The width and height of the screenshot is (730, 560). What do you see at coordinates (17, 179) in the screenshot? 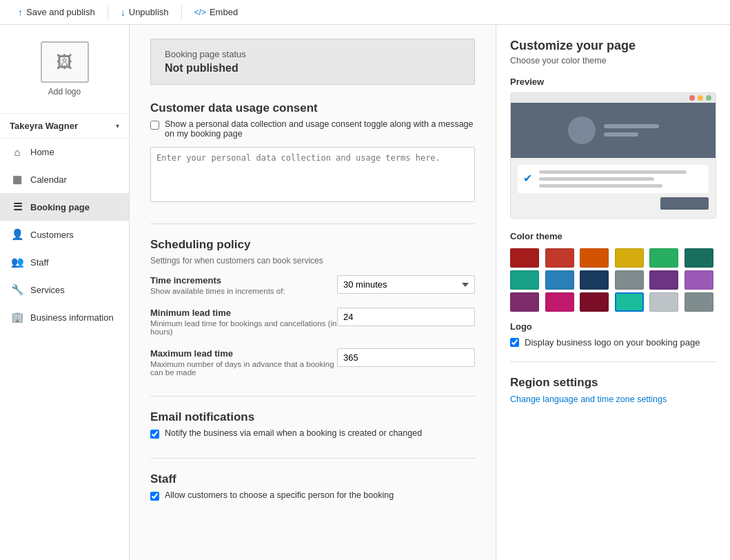
I see `calendar-icon: ▦` at bounding box center [17, 179].